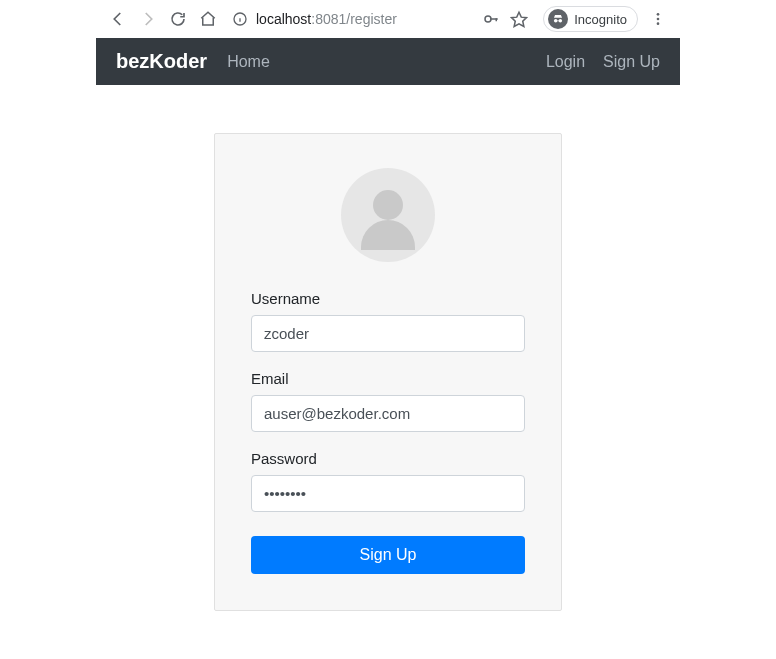  What do you see at coordinates (590, 19) in the screenshot?
I see `incognito-badge: Incognito` at bounding box center [590, 19].